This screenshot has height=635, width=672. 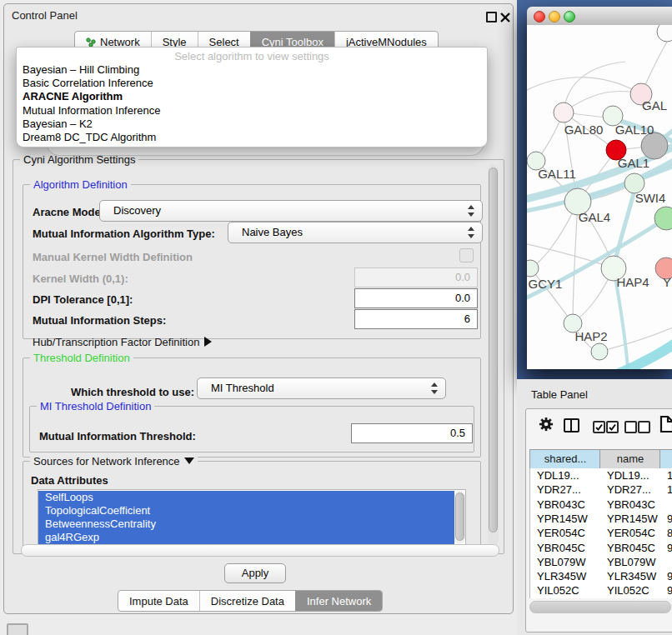 What do you see at coordinates (247, 524) in the screenshot?
I see `attribute-betweennesscentrality: BetweennessCentrality` at bounding box center [247, 524].